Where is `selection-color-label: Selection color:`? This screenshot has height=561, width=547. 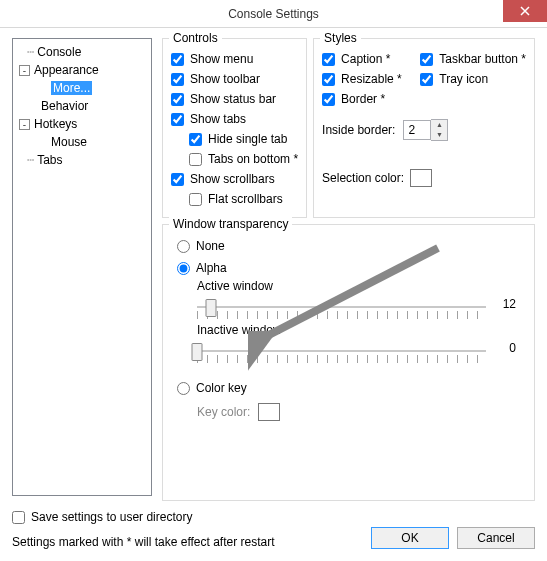 selection-color-label: Selection color: is located at coordinates (363, 178).